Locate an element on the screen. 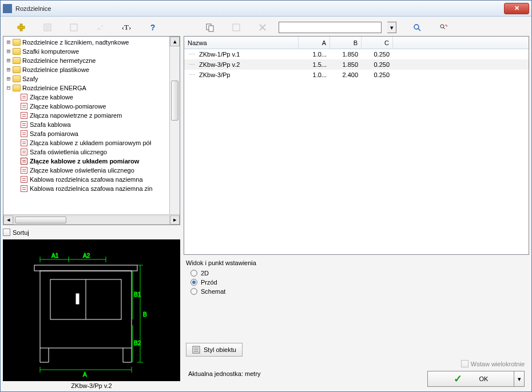  tree-item: ··Kablowa rozdzielnica szafowa naziemna … is located at coordinates (92, 189).